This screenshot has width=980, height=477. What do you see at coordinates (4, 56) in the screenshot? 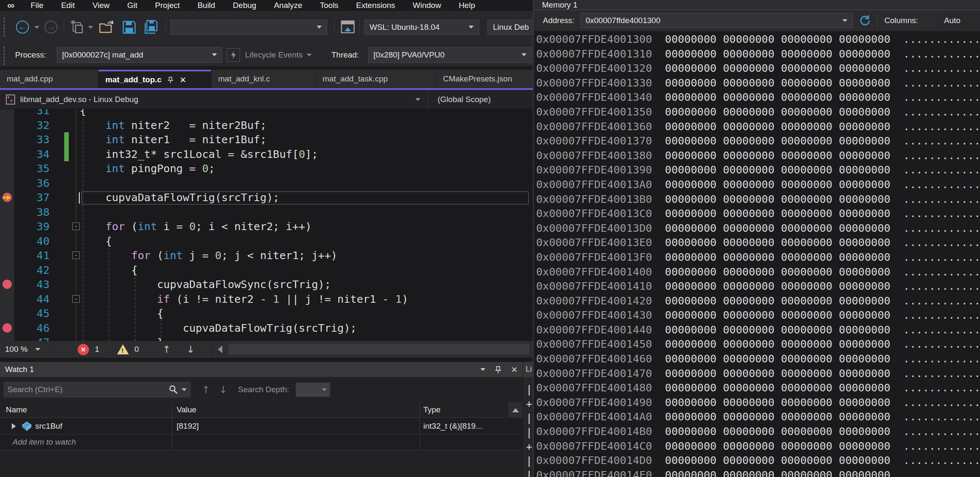
I see `debug-bar-grip` at bounding box center [4, 56].